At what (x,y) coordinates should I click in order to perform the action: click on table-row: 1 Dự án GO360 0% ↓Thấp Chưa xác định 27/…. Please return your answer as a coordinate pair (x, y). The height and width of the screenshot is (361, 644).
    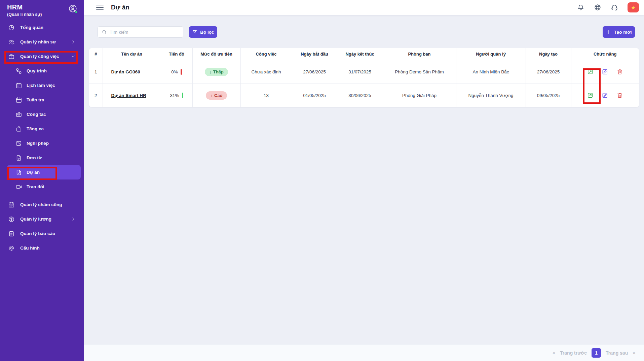
    Looking at the image, I should click on (364, 72).